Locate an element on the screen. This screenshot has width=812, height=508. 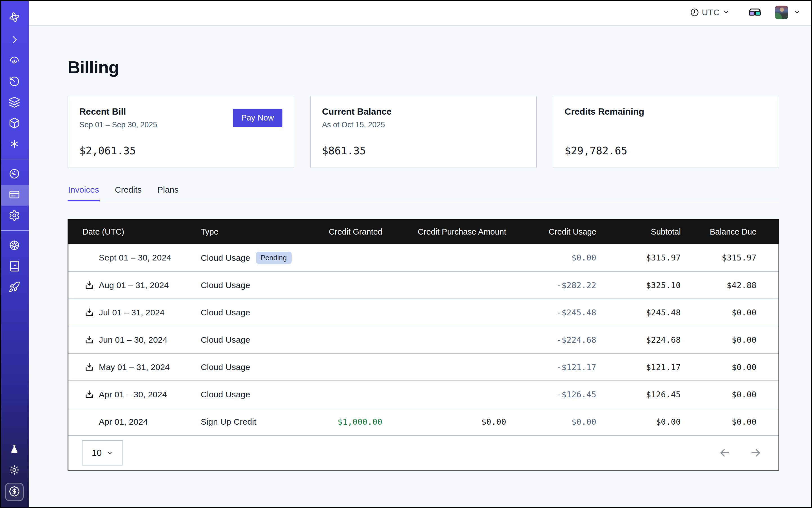
col-credit-granted: Credit Granted is located at coordinates (348, 232).